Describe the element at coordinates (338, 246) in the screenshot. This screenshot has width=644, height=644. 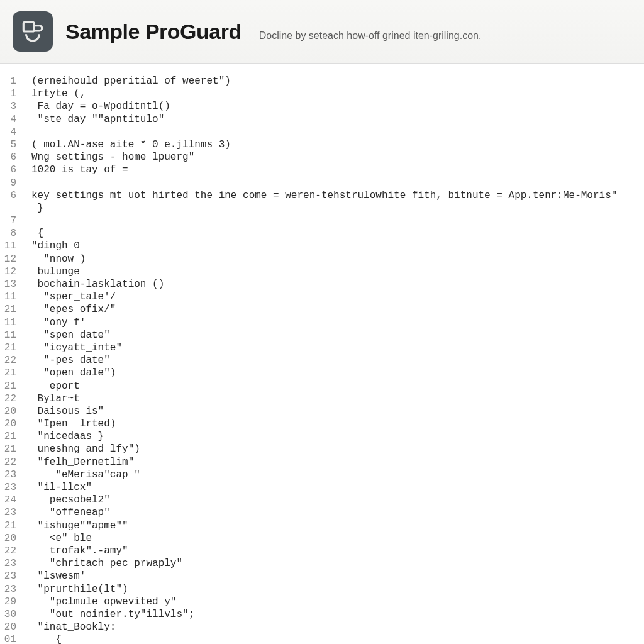
I see `code-line: "dingh 0` at that location.